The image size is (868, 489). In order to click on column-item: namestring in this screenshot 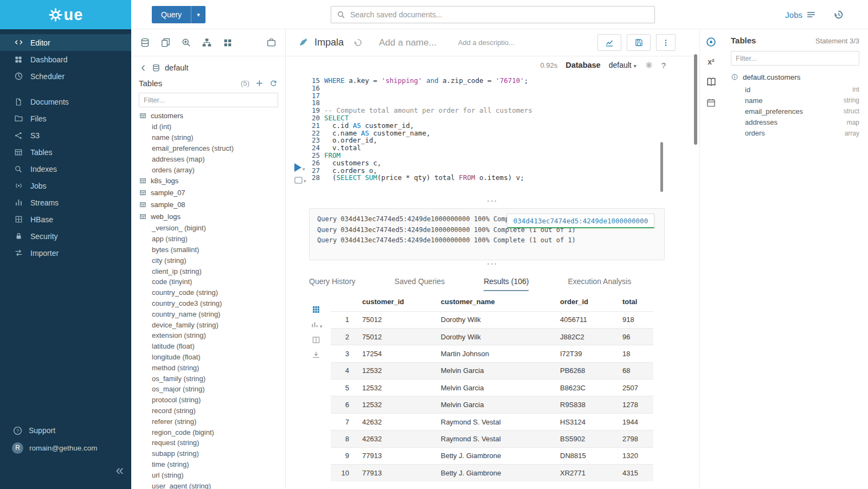, I will do `click(795, 100)`.